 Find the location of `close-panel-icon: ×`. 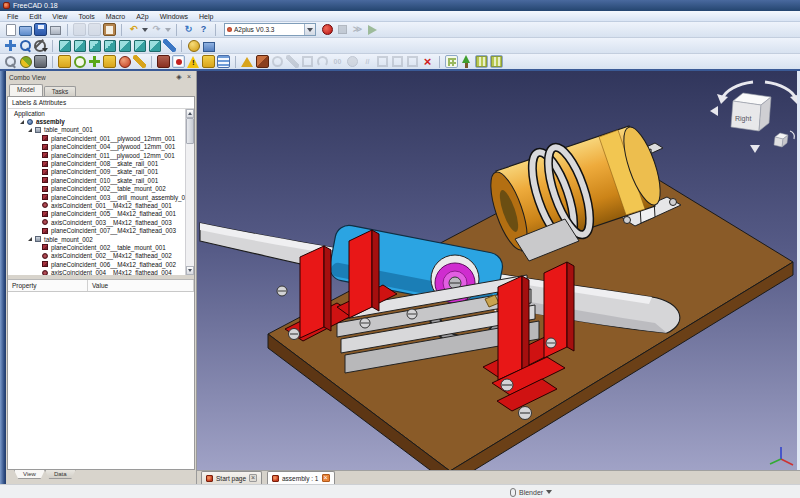

close-panel-icon: × is located at coordinates (189, 77).